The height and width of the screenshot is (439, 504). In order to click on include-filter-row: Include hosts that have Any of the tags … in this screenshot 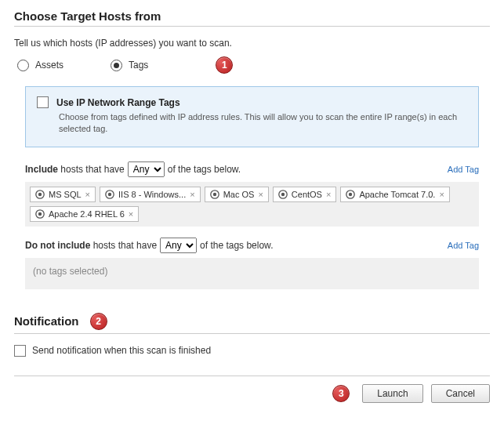, I will do `click(252, 169)`.